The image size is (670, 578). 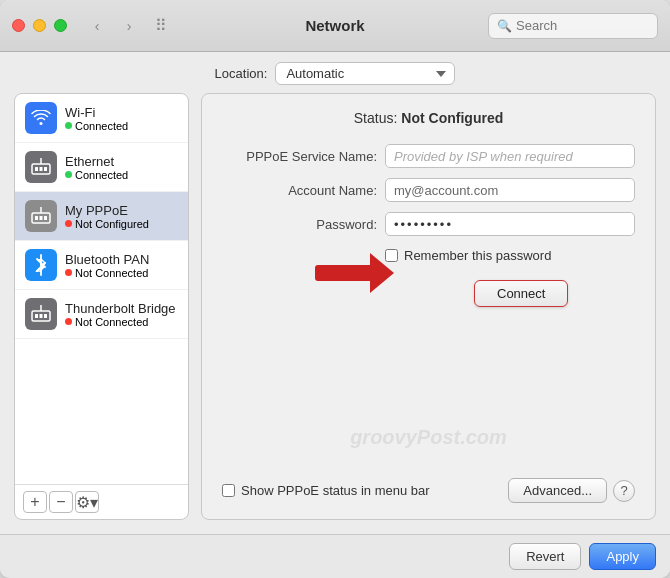 I want to click on back-button: ‹, so click(x=97, y=26).